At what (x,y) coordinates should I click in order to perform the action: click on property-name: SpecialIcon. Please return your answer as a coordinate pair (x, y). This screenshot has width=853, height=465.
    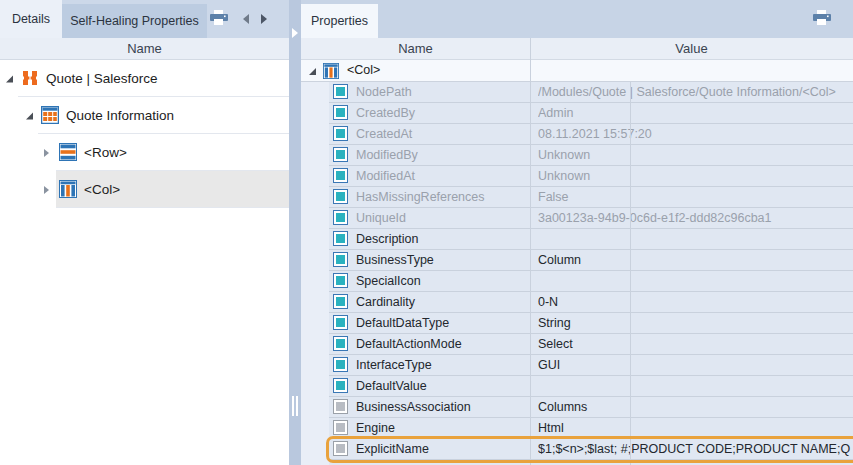
    Looking at the image, I should click on (441, 281).